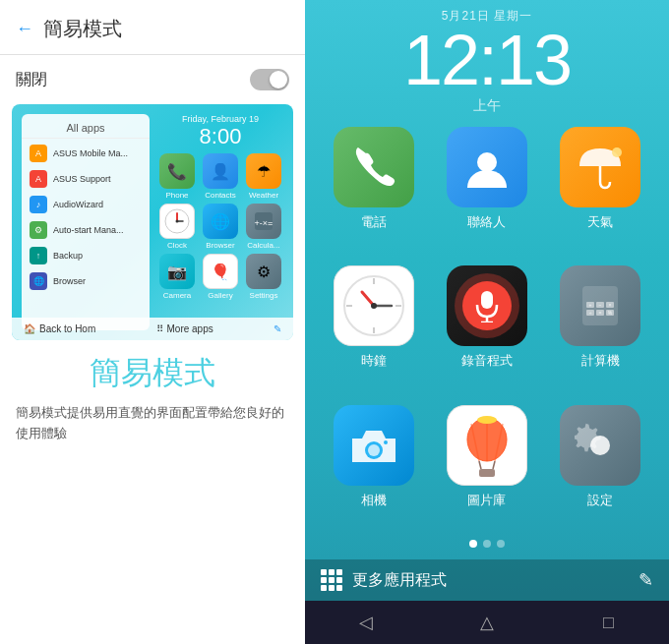 This screenshot has height=644, width=669. What do you see at coordinates (600, 330) in the screenshot?
I see `app-calculator: + − × ÷ = % 計算機` at bounding box center [600, 330].